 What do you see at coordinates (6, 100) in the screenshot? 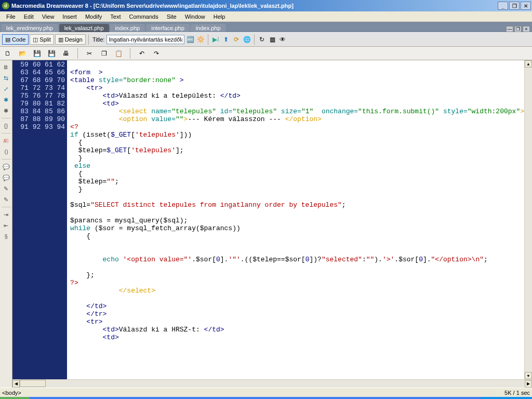
I see `select-parent-icon: ✱` at bounding box center [6, 100].